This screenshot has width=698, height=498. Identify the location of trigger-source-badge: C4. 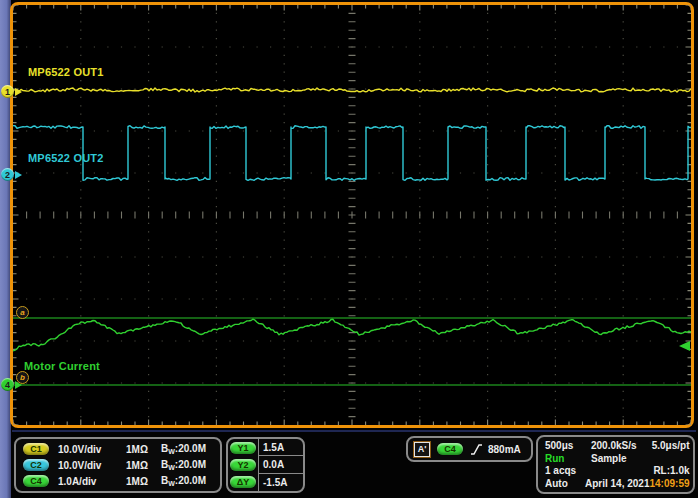
(450, 449).